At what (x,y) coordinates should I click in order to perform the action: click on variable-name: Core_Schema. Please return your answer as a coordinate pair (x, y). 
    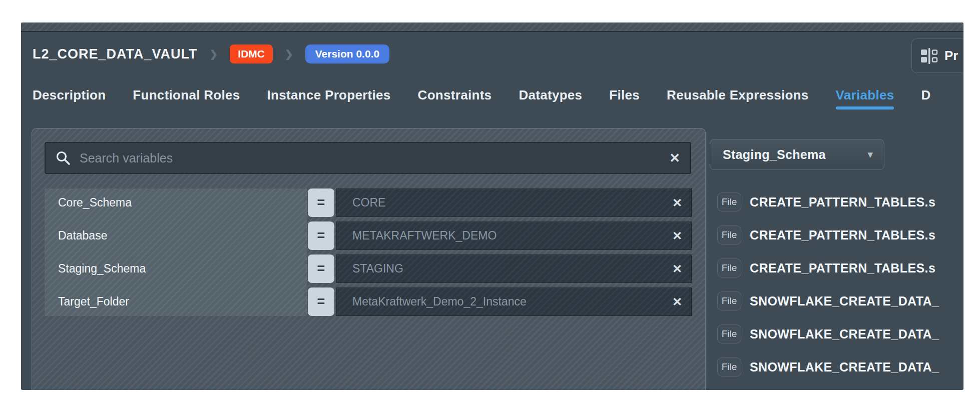
    Looking at the image, I should click on (176, 203).